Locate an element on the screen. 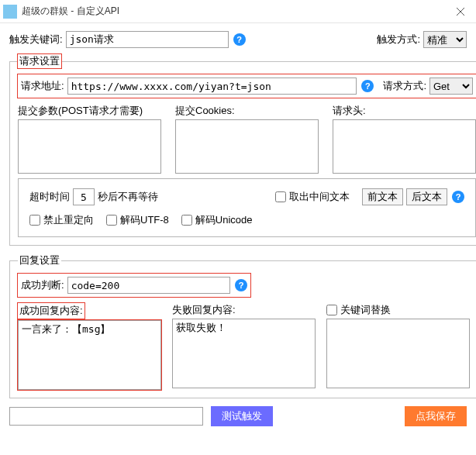 Image resolution: width=476 pixels, height=455 pixels. trigger-mode-select: 精准 is located at coordinates (445, 40).